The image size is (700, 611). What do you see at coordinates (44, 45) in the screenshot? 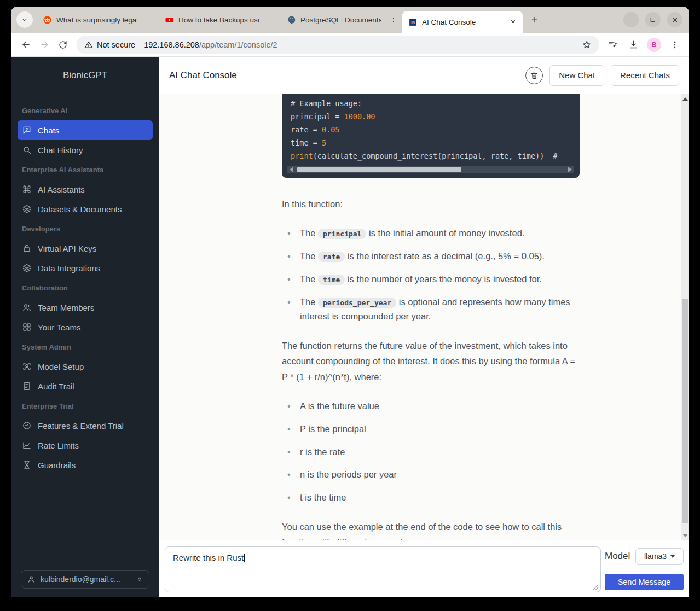
I see `forward-button` at bounding box center [44, 45].